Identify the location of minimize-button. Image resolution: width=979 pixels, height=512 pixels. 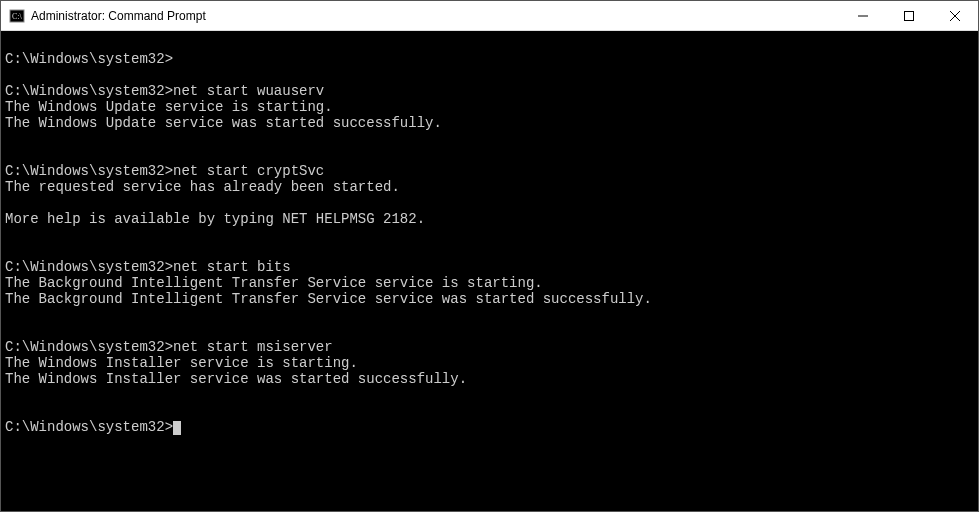
(863, 16).